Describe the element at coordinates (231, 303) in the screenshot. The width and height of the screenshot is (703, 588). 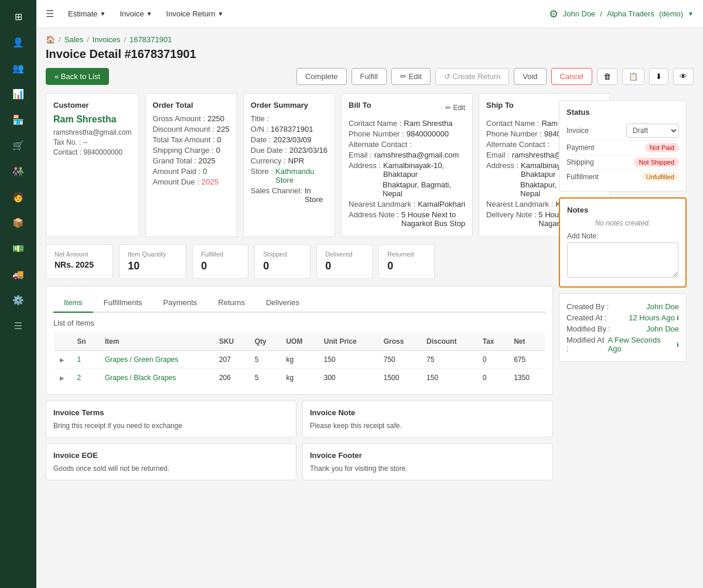
I see `tab-returns: Returns` at that location.